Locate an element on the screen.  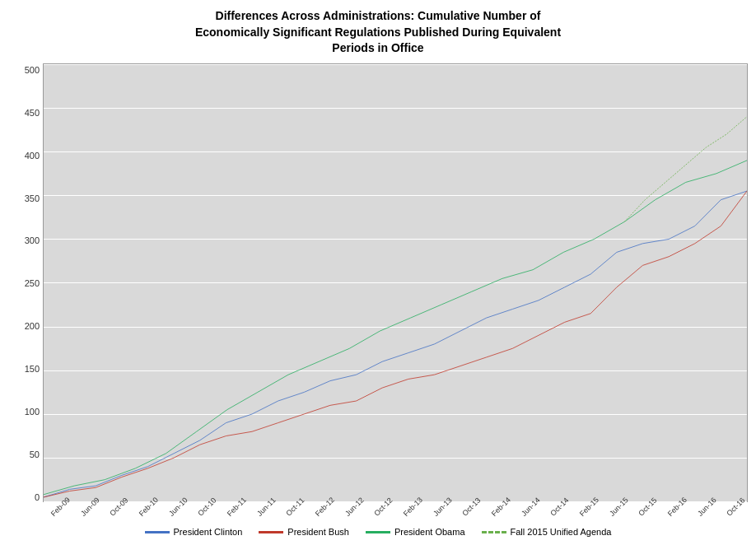
legend-item-agenda: Fall 2015 Unified Agenda is located at coordinates (547, 532).